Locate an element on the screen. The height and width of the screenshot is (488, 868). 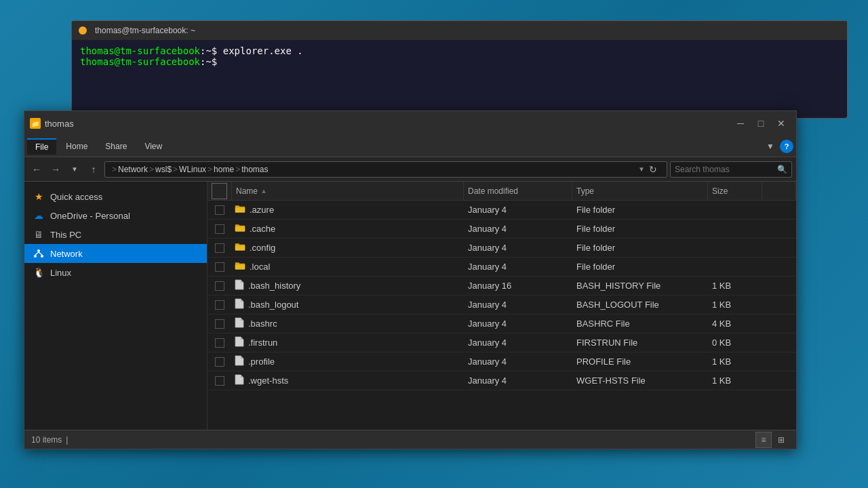
ribbon-help-button: ? is located at coordinates (787, 146).